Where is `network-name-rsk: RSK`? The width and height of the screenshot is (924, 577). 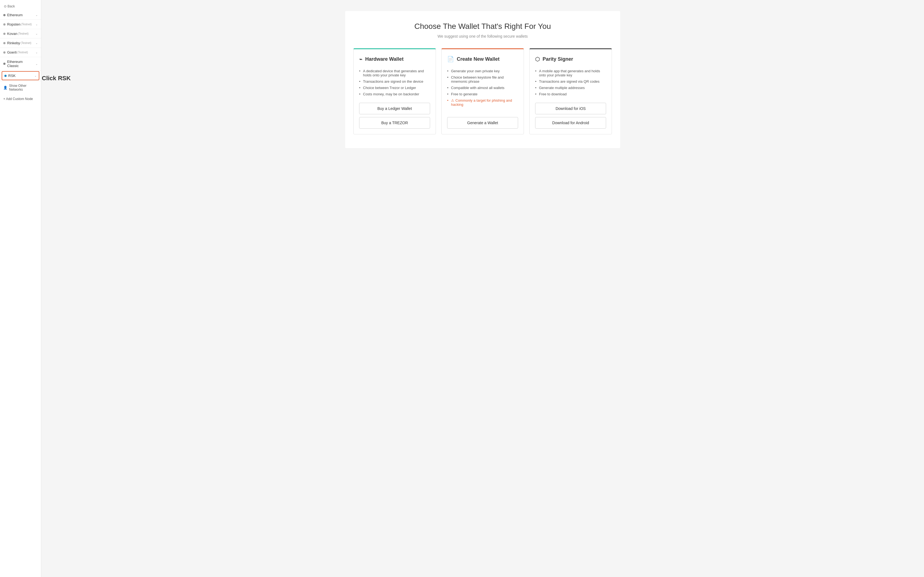
network-name-rsk: RSK is located at coordinates (12, 76).